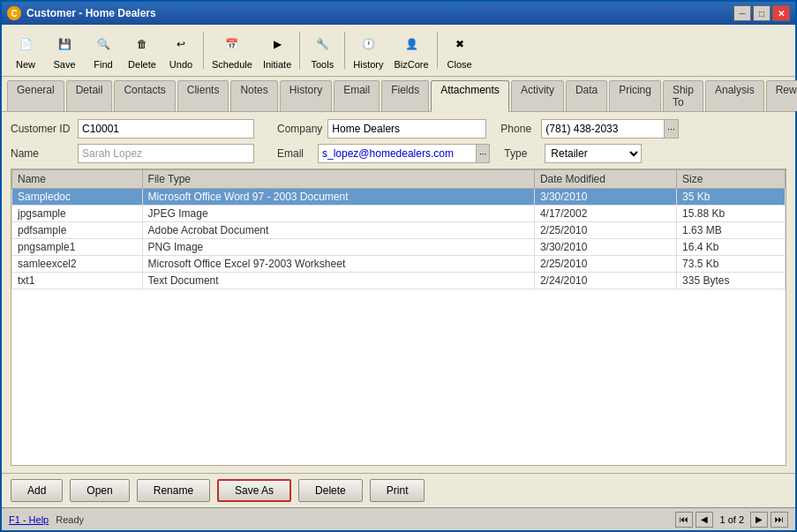 The height and width of the screenshot is (532, 797). What do you see at coordinates (286, 154) in the screenshot?
I see `email-label: Email` at bounding box center [286, 154].